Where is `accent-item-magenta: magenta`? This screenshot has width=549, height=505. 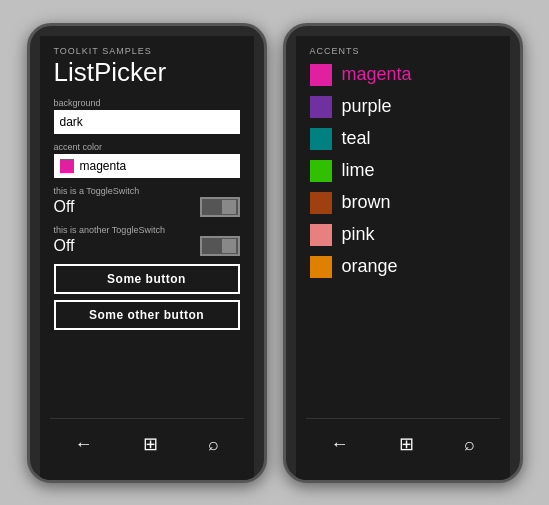
accent-item-magenta: magenta is located at coordinates (403, 75).